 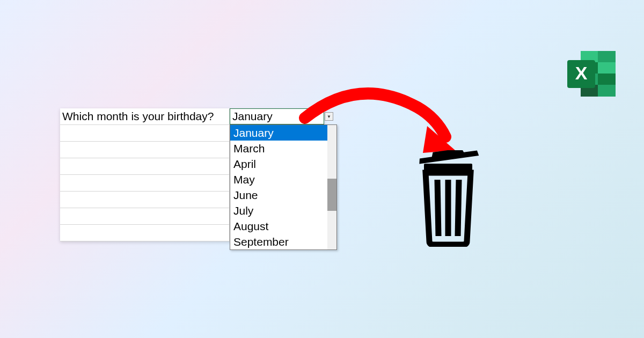 I want to click on trash-icon, so click(x=448, y=199).